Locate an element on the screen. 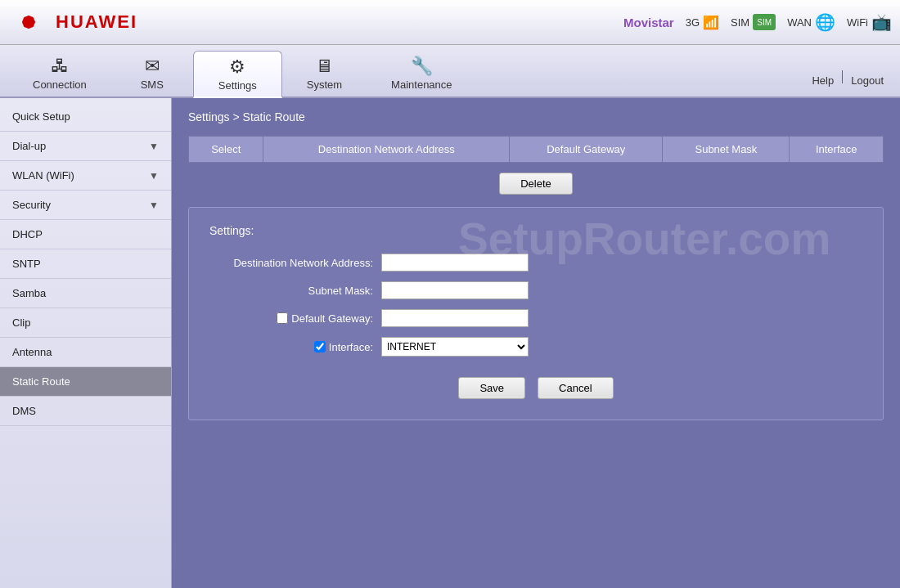 This screenshot has width=900, height=588. sidebar-static-route-label: Static Route is located at coordinates (41, 381).